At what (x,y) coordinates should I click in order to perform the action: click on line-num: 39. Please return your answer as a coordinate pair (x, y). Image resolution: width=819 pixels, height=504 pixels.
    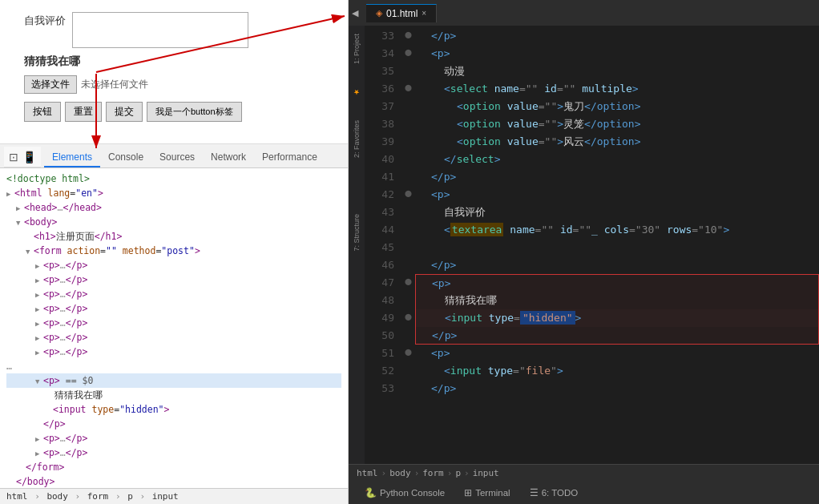
    Looking at the image, I should click on (380, 142).